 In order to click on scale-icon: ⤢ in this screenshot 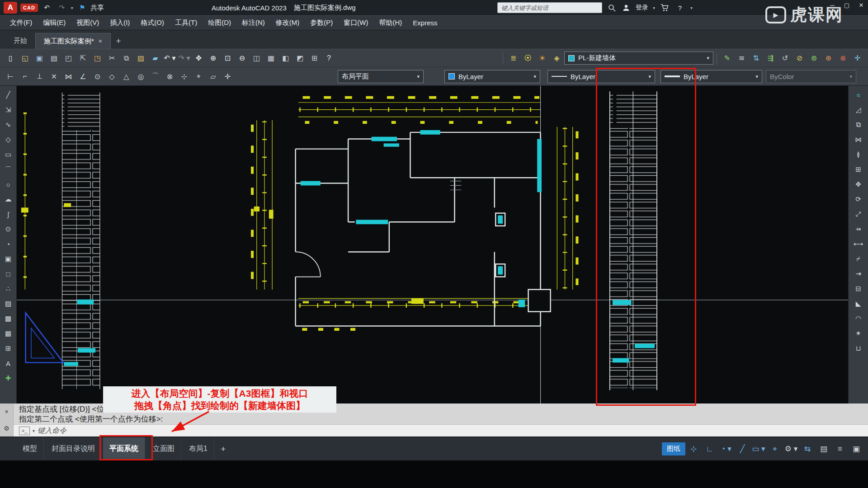, I will do `click(859, 214)`.